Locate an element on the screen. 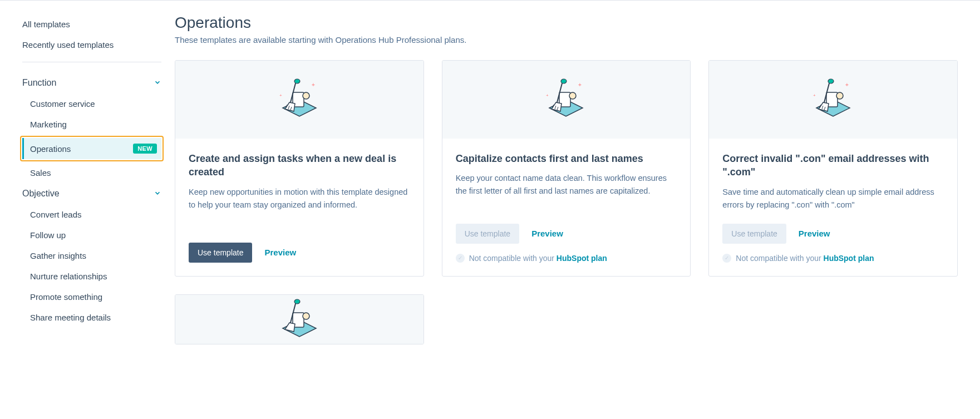 This screenshot has width=980, height=419. filter-objective-label: Objective is located at coordinates (41, 194).